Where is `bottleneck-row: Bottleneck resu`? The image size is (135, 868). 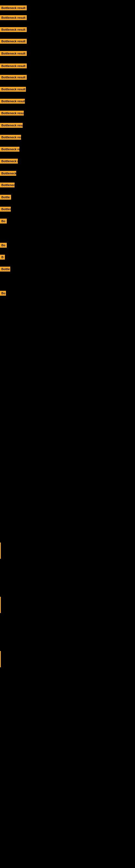 bottleneck-row: Bottleneck resu is located at coordinates (11, 138).